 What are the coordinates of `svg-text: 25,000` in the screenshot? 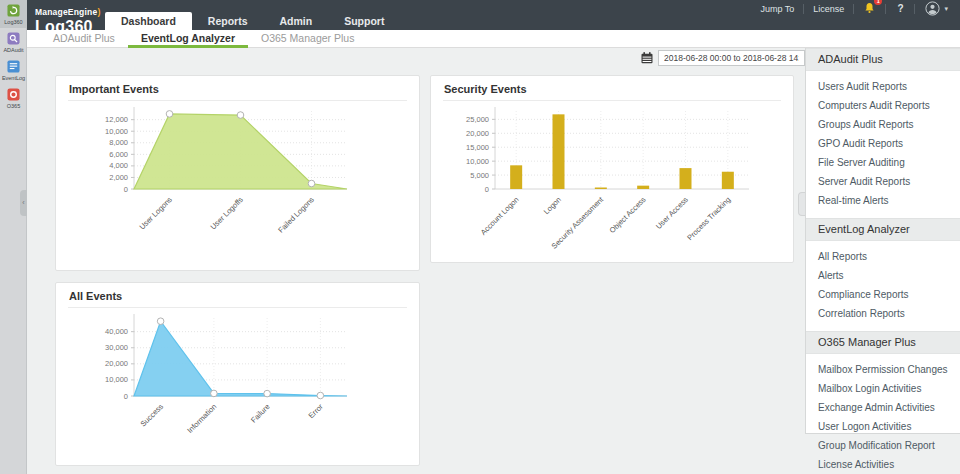 It's located at (478, 120).